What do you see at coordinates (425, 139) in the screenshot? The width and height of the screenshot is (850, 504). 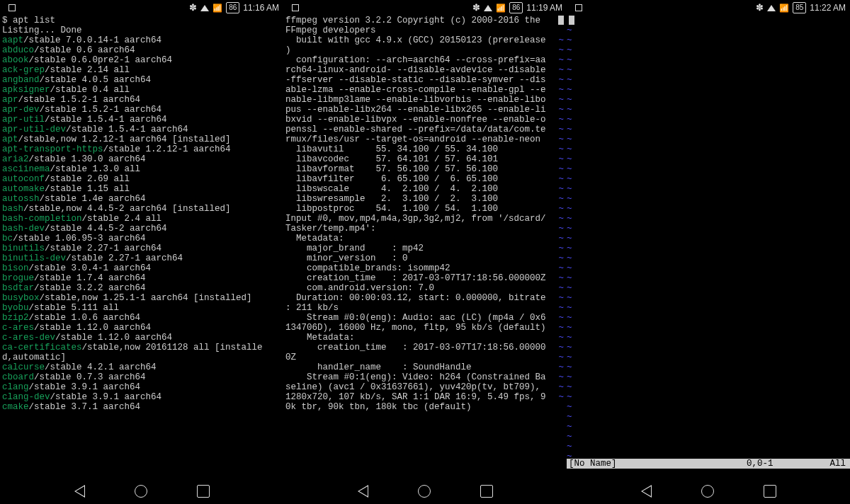 I see `output-line: rmux/files/usr --target-os=android --ena…` at bounding box center [425, 139].